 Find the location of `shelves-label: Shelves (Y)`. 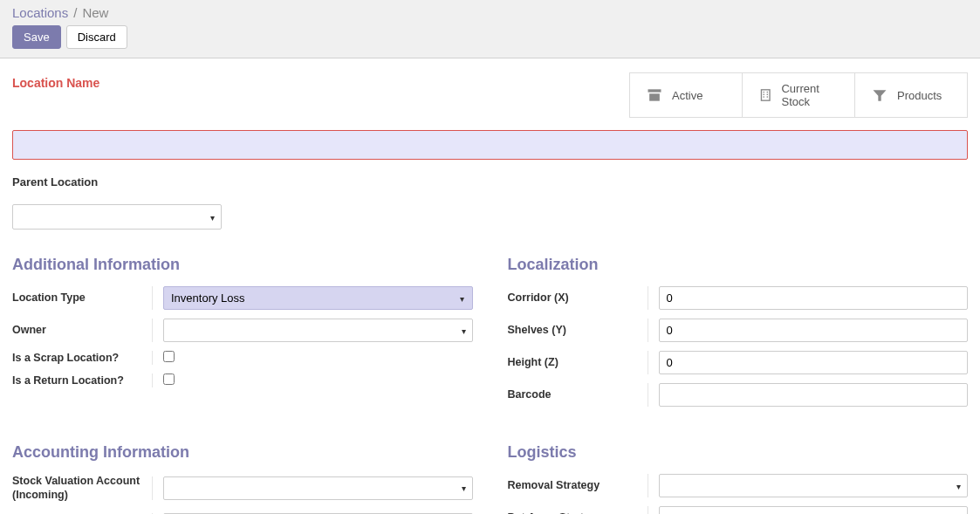

shelves-label: Shelves (Y) is located at coordinates (578, 330).